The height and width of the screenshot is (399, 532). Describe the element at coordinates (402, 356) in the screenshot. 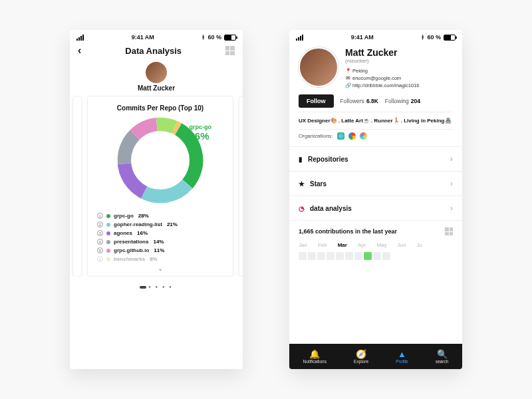

I see `tab-profile: ▲Profile` at that location.